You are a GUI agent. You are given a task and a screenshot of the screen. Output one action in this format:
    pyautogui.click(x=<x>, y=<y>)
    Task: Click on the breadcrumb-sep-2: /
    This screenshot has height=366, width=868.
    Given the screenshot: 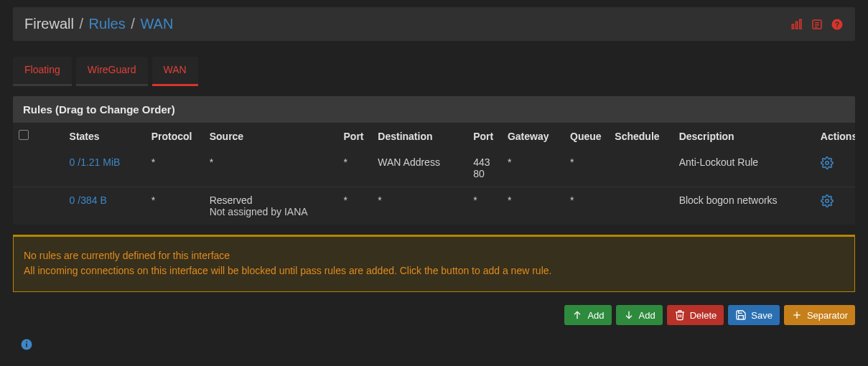 What is the action you would take?
    pyautogui.click(x=133, y=24)
    